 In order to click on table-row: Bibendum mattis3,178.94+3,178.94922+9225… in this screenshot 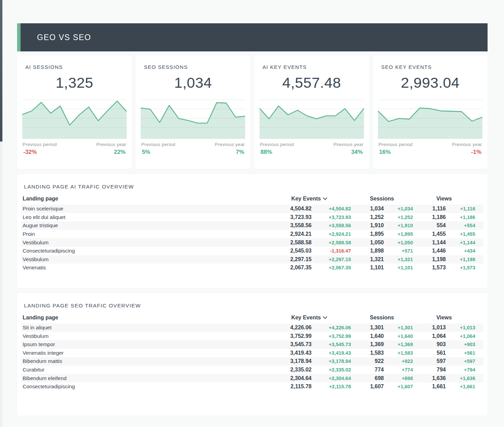, I will do `click(252, 361)`.